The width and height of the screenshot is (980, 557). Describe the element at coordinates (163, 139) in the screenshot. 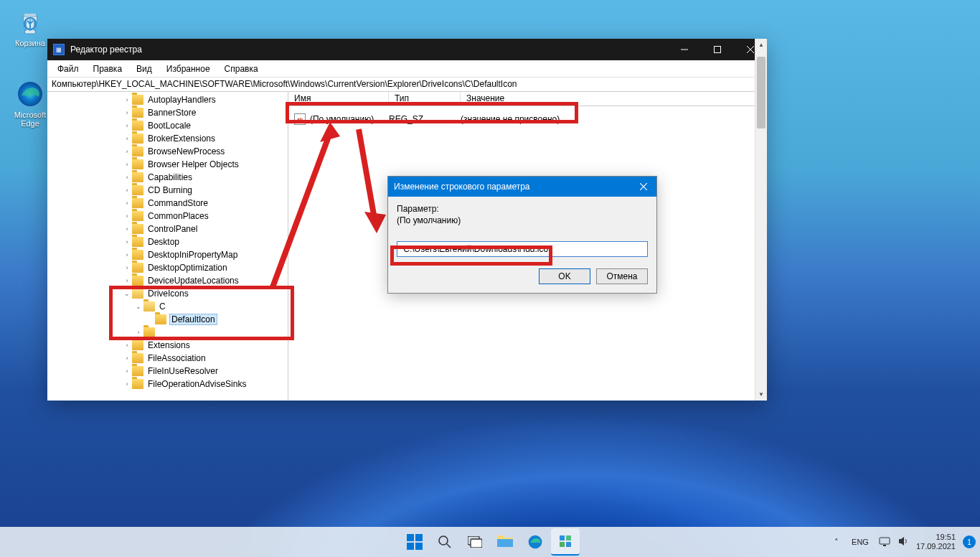

I see `tree-item: ›BrokerExtensions` at that location.